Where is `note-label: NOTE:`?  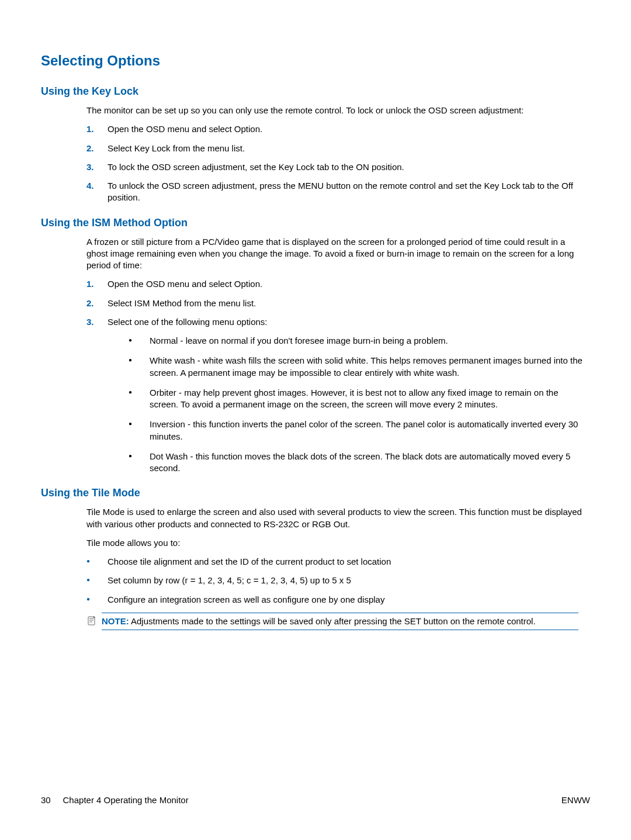
note-label: NOTE: is located at coordinates (116, 621).